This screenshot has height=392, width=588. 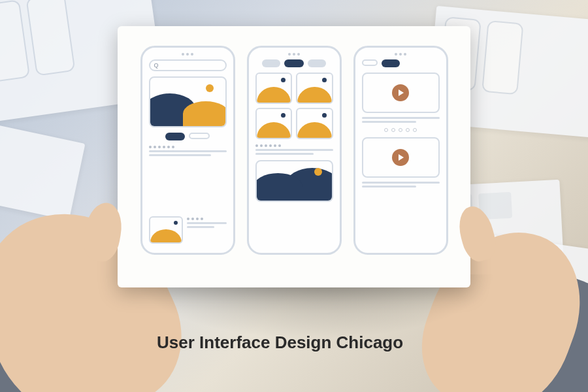 What do you see at coordinates (188, 150) in the screenshot?
I see `phone-mockup-1: Q` at bounding box center [188, 150].